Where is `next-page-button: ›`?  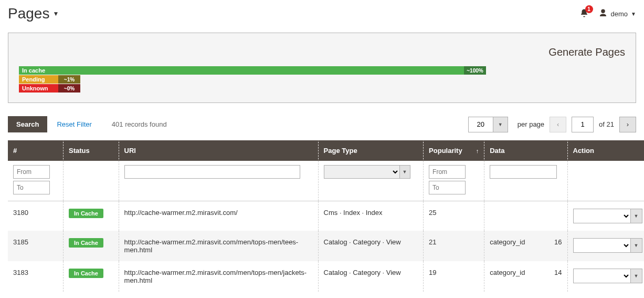 next-page-button: › is located at coordinates (628, 125).